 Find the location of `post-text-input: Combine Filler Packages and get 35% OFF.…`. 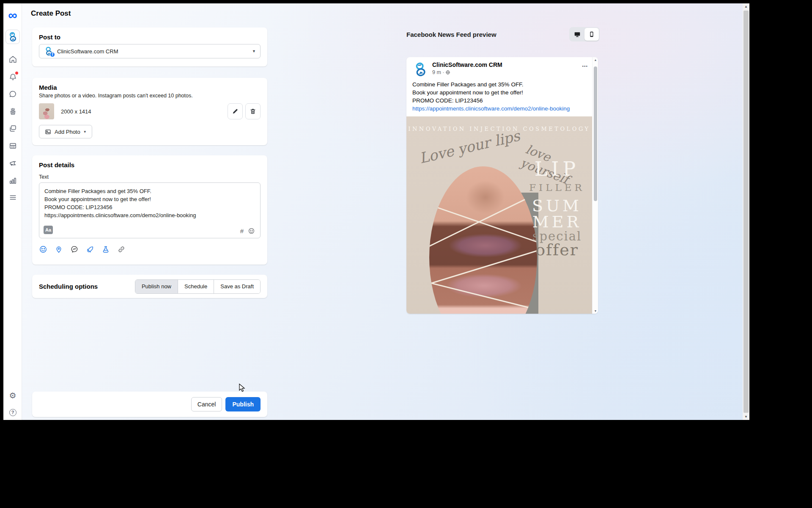

post-text-input: Combine Filler Packages and get 35% OFF.… is located at coordinates (150, 210).